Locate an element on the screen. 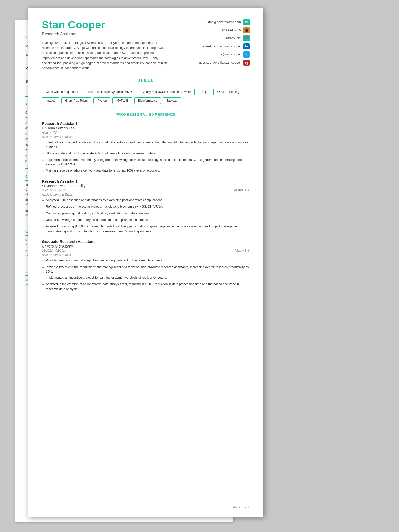 The width and height of the screenshot is (399, 532). exp-company-1: Dr. John Griffin's Lab is located at coordinates (146, 128).